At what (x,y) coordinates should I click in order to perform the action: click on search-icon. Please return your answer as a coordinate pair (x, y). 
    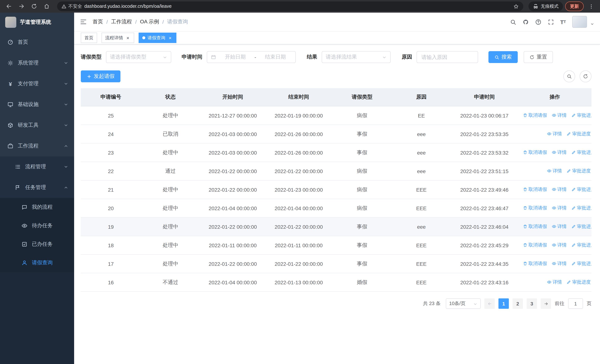
    Looking at the image, I should click on (513, 22).